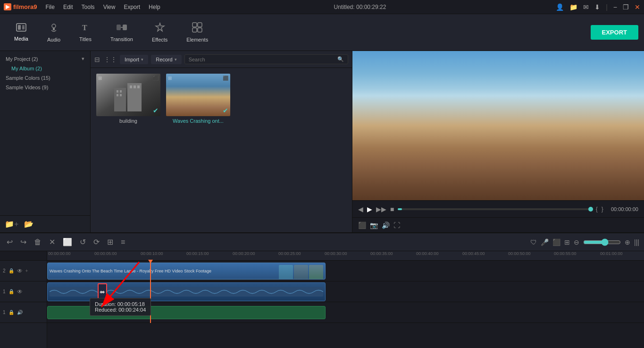 The width and height of the screenshot is (644, 348). I want to click on tooltip-reduced-row: Reduced: 00:00:24:04, so click(120, 310).